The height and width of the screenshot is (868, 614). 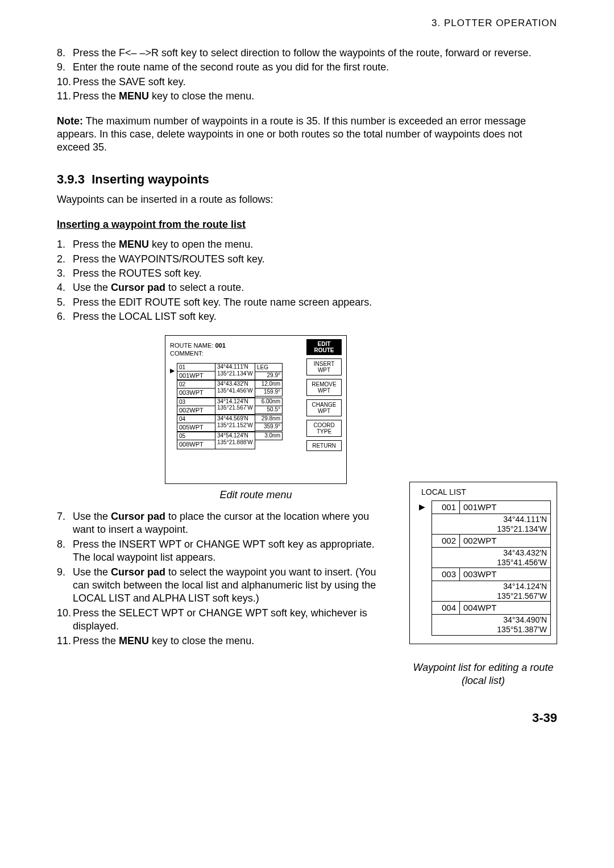 I want to click on step-text: Press the EDIT ROUTE soft key. The route…, so click(x=315, y=302).